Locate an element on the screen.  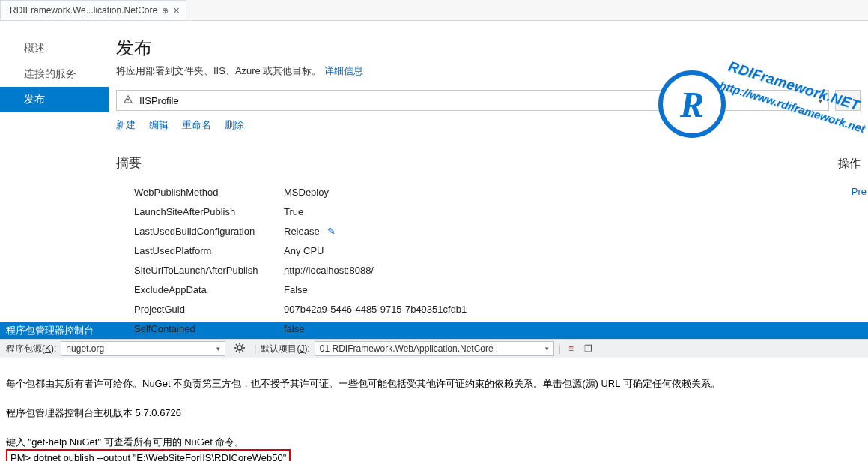
summary-title: 摘要 is located at coordinates (129, 163).